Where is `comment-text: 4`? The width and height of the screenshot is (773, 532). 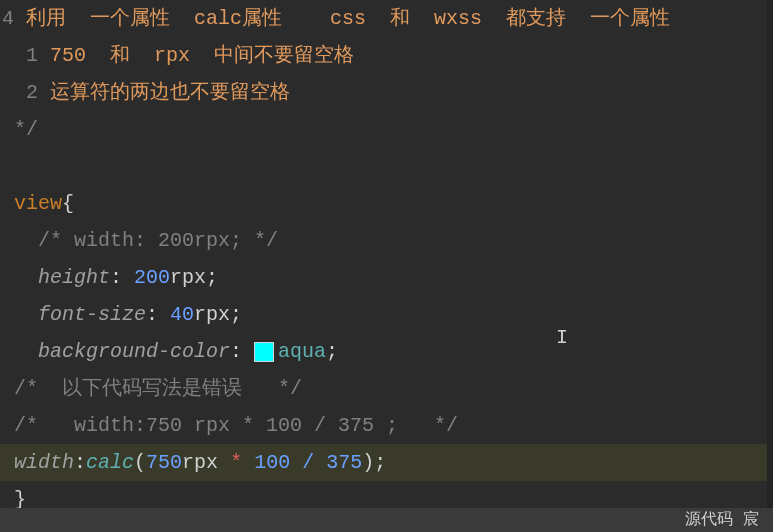 comment-text: 4 is located at coordinates (14, 19).